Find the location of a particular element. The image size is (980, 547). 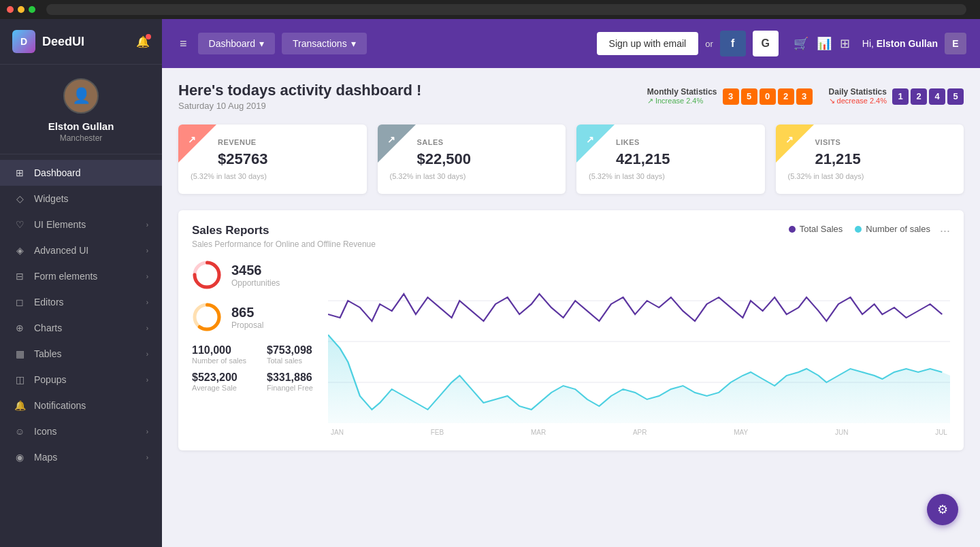

nav-icon-ui-elements: ♡ is located at coordinates (20, 225).